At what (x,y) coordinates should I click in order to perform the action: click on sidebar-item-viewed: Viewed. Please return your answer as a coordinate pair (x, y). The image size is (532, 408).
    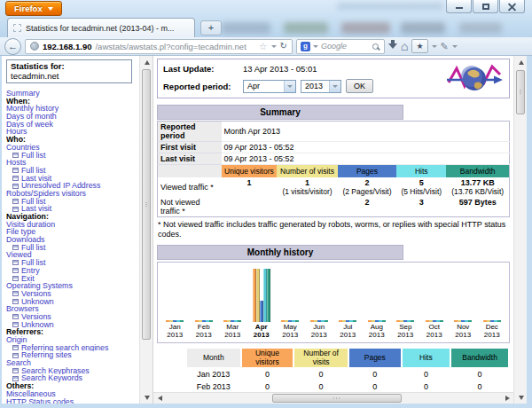
    Looking at the image, I should click on (72, 255).